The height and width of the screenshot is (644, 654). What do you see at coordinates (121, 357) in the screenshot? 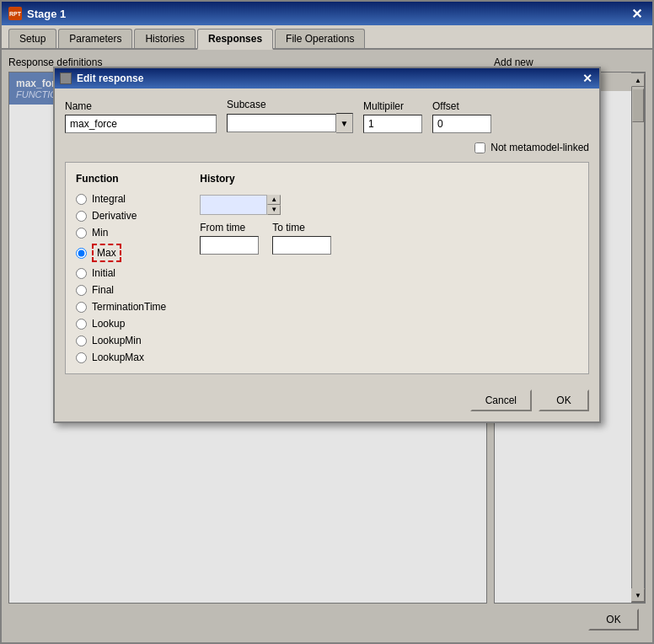
I see `radio-lookupmax: LookupMax` at bounding box center [121, 357].